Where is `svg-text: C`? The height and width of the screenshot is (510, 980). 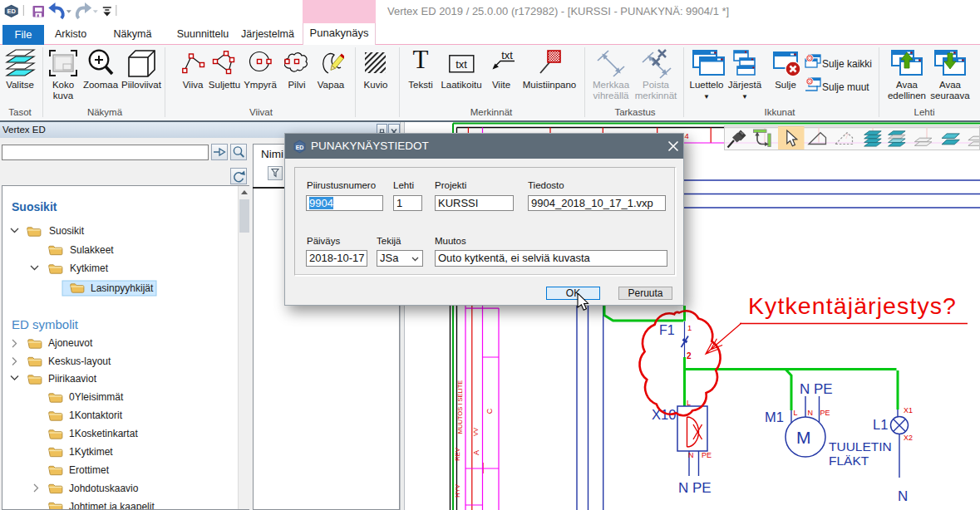
svg-text: C is located at coordinates (490, 410).